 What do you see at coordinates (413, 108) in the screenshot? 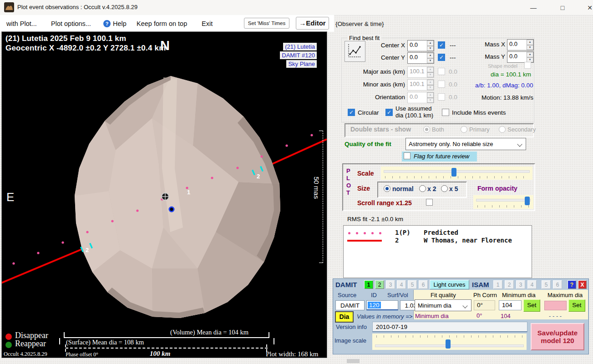
I see `use-assumed-label-1: Use assumed` at bounding box center [413, 108].